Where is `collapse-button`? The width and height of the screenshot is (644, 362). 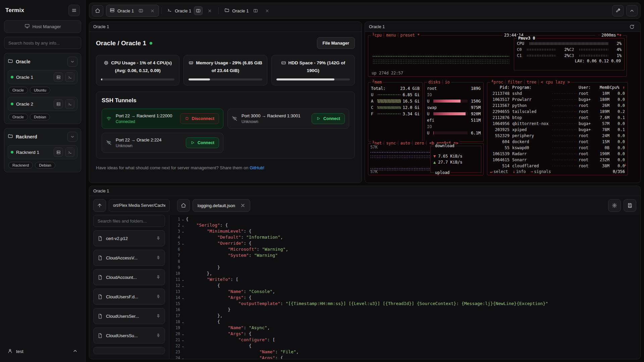
collapse-button is located at coordinates (632, 11).